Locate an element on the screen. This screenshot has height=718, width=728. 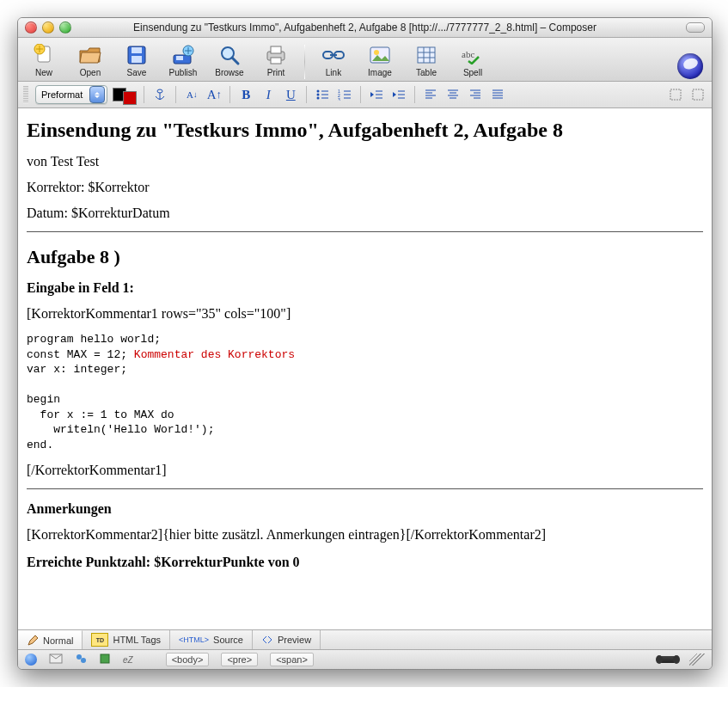
resize-grip is located at coordinates (697, 660).